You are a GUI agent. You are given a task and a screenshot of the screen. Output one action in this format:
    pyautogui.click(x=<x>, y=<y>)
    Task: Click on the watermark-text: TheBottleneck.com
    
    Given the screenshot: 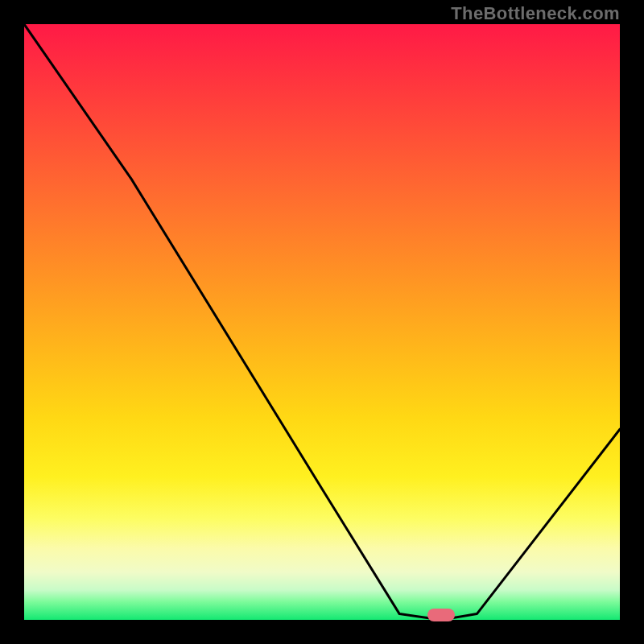 What is the action you would take?
    pyautogui.click(x=535, y=14)
    